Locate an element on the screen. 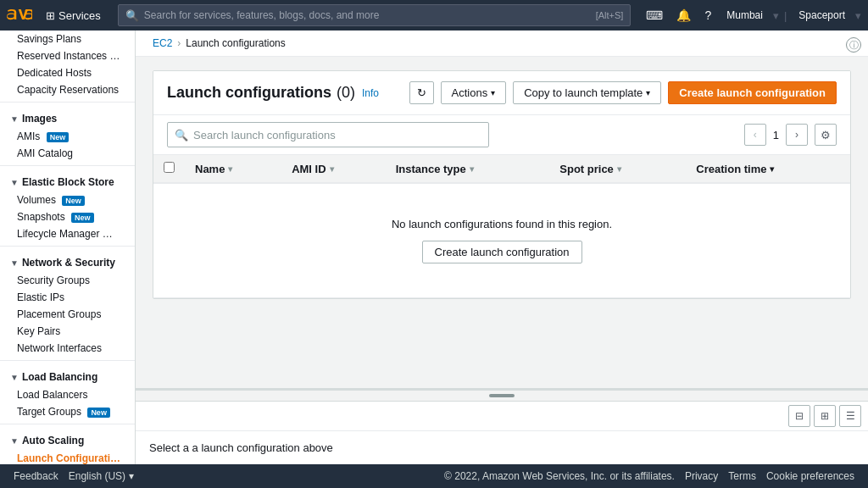 The height and width of the screenshot is (488, 868). sidebar-item-snapshots: Snapshots New is located at coordinates (68, 217).